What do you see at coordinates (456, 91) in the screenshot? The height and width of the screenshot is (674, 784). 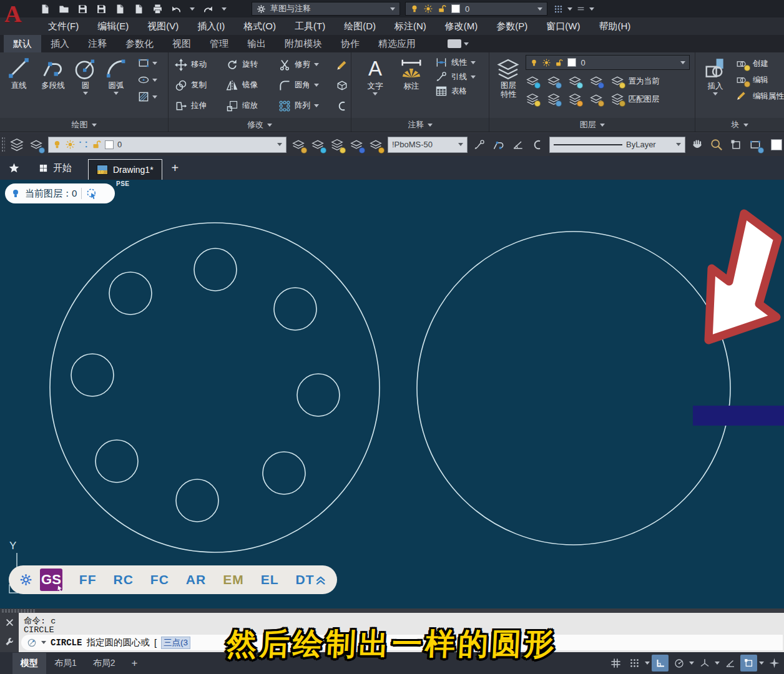 I see `table-button: 表格` at bounding box center [456, 91].